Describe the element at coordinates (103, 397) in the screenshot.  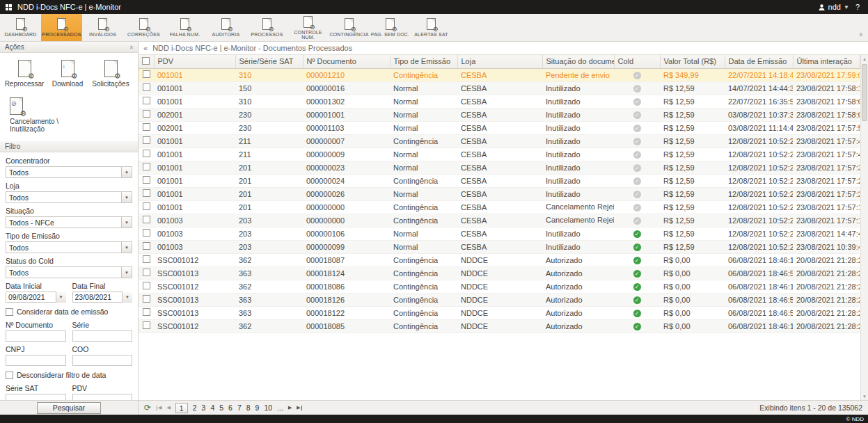
I see `pdv-input` at that location.